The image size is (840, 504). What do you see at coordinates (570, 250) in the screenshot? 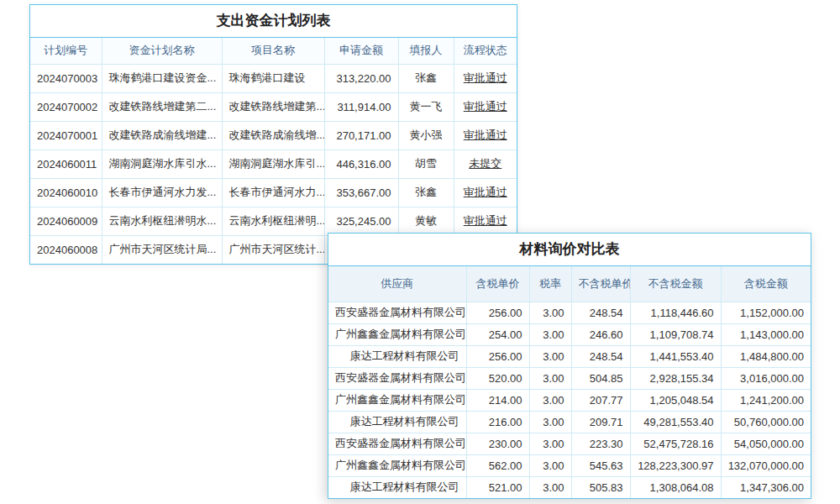
I see `material-quote-title: 材料询价对比表` at bounding box center [570, 250].